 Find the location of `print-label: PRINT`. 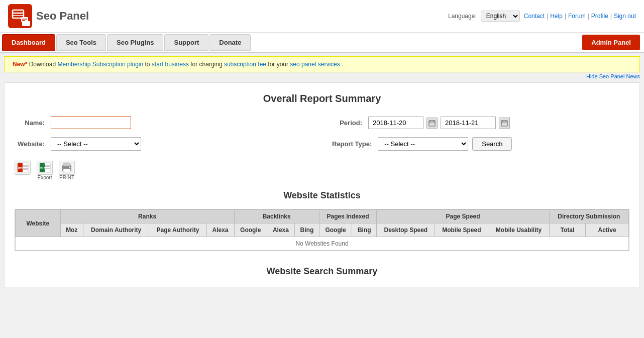

print-label: PRINT is located at coordinates (67, 178).